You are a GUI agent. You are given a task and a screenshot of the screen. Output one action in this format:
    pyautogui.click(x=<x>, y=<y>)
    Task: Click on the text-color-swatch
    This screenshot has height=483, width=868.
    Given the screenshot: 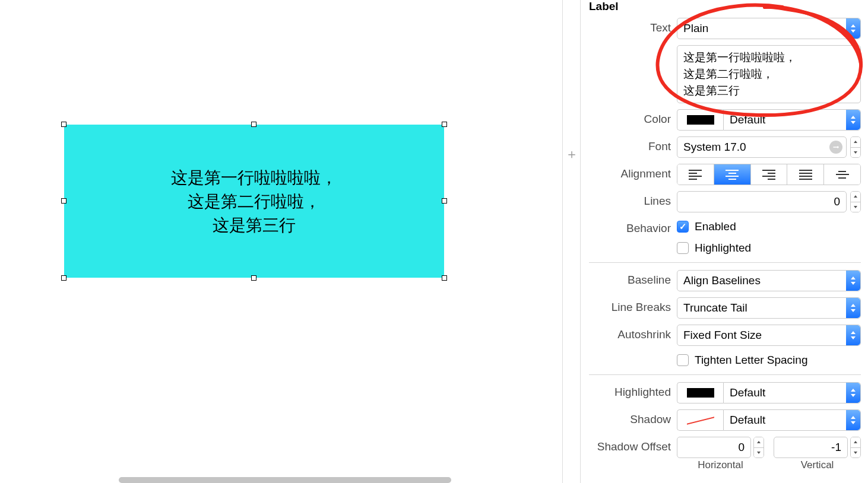 What is the action you would take?
    pyautogui.click(x=701, y=120)
    